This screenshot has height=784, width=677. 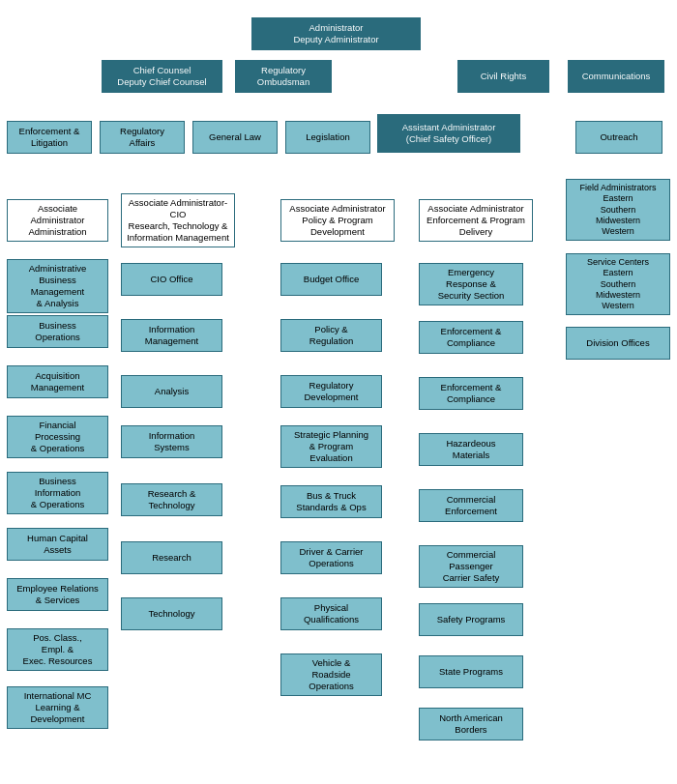 I want to click on research-node: Research, so click(x=172, y=558).